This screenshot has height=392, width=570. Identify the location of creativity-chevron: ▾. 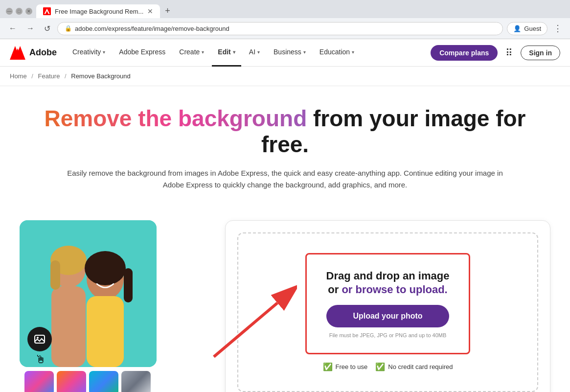
(104, 52).